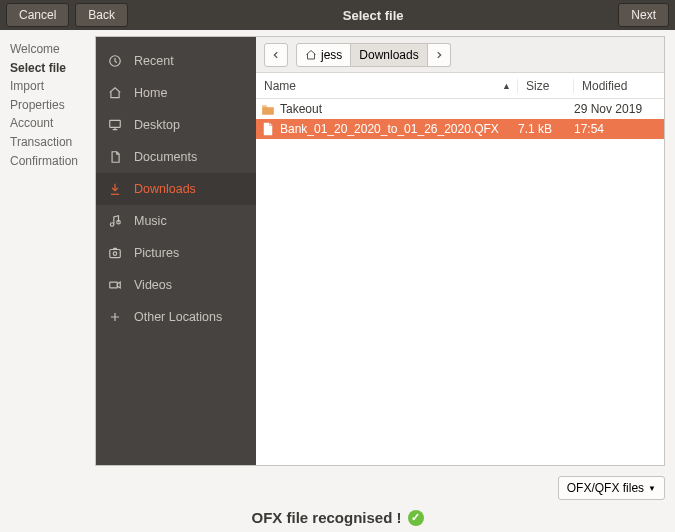  I want to click on place-documents: Documents, so click(176, 157).